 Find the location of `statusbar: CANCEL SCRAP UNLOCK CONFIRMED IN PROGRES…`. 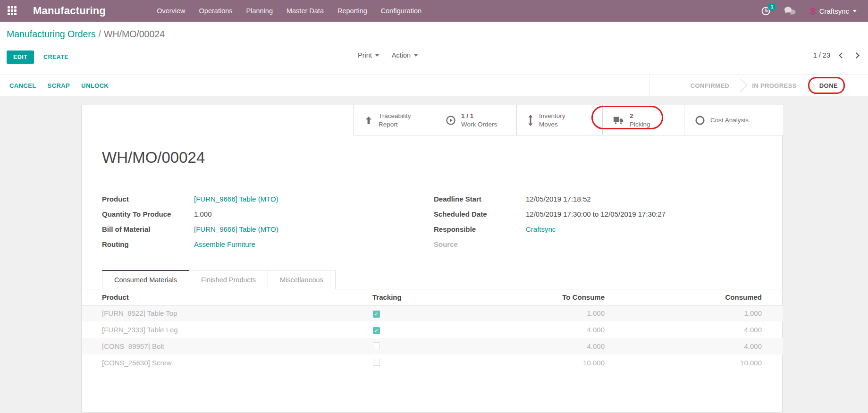

statusbar: CANCEL SCRAP UNLOCK CONFIRMED IN PROGRES… is located at coordinates (434, 85).